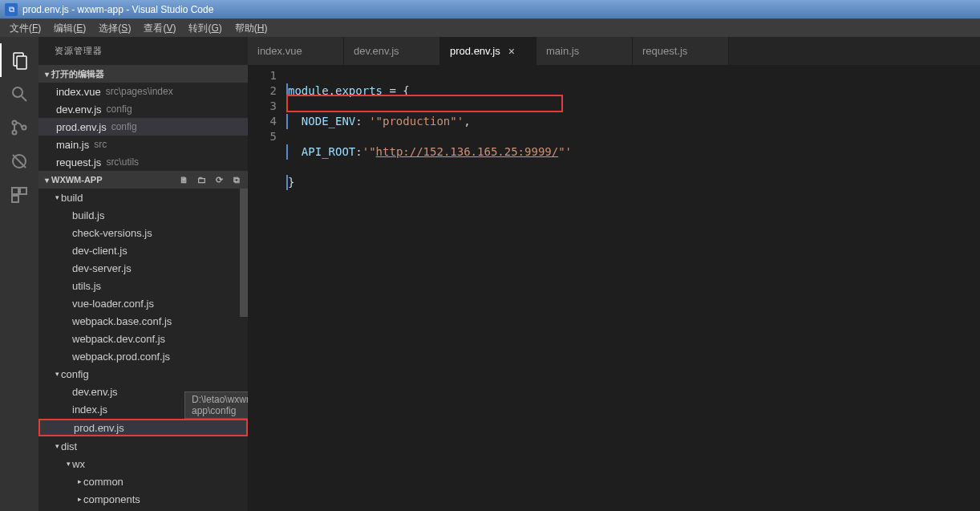 This screenshot has width=980, height=511. Describe the element at coordinates (262, 75) in the screenshot. I see `line-number: 1` at that location.